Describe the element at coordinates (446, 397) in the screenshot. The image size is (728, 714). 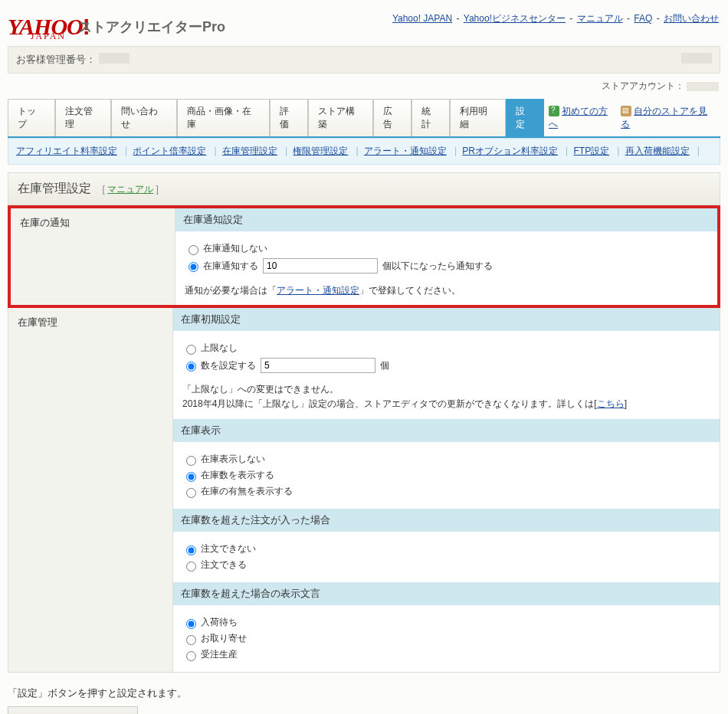
I see `init-note: 「上限なし」への変更はできません。 2018年4月以降に「上限なし」設定の場合、…` at that location.